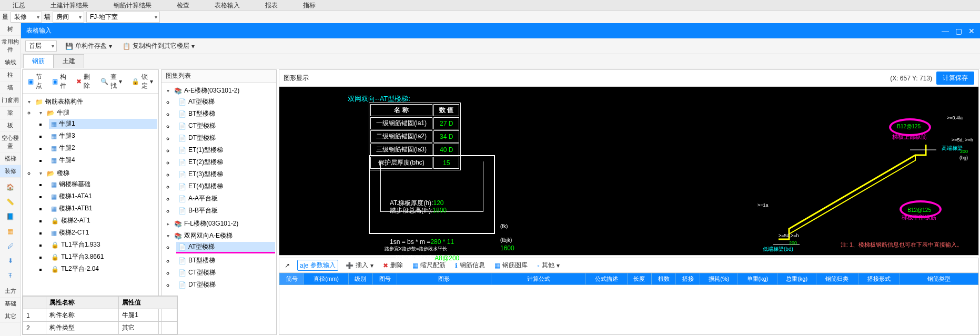 This screenshot has width=980, height=336. Describe the element at coordinates (202, 261) in the screenshot. I see `cat-g3-1: BT型楼梯` at that location.